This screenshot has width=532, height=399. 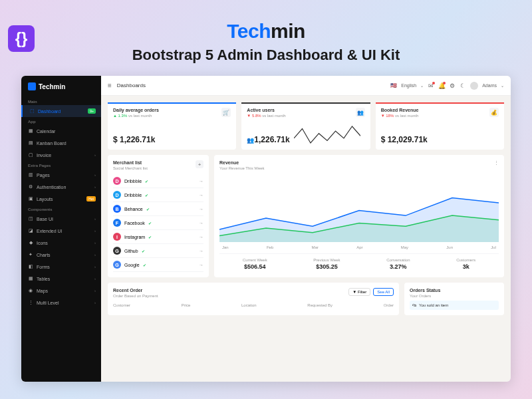 What do you see at coordinates (466, 267) in the screenshot?
I see `stat-value: 3k` at bounding box center [466, 267].